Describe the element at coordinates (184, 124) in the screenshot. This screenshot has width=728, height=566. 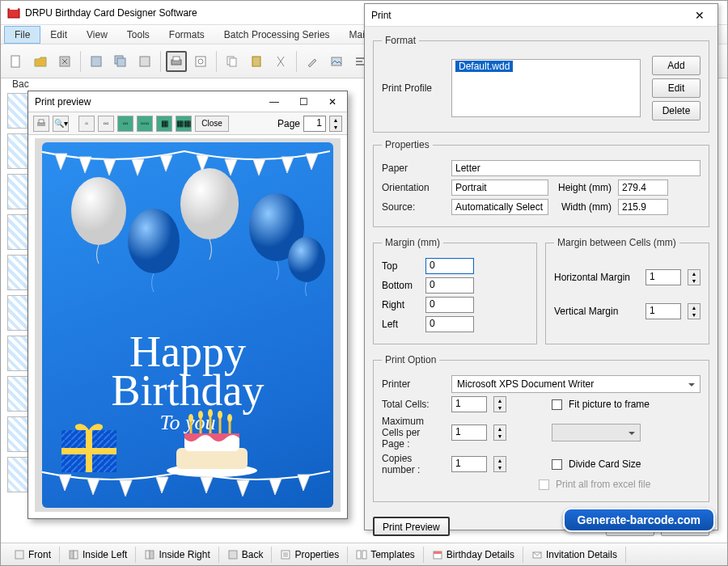
I see `view-6-icon: ▦▦` at that location.